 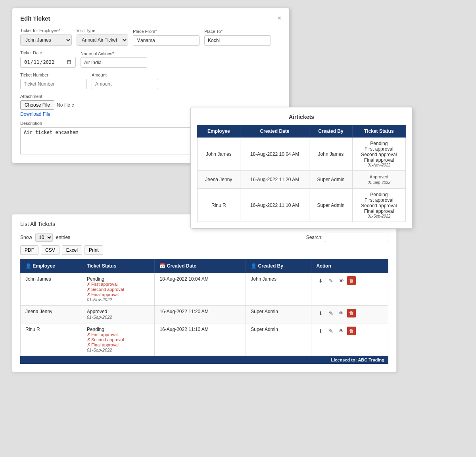 What do you see at coordinates (219, 205) in the screenshot?
I see `popup-cell-employee: Rinu R` at bounding box center [219, 205].